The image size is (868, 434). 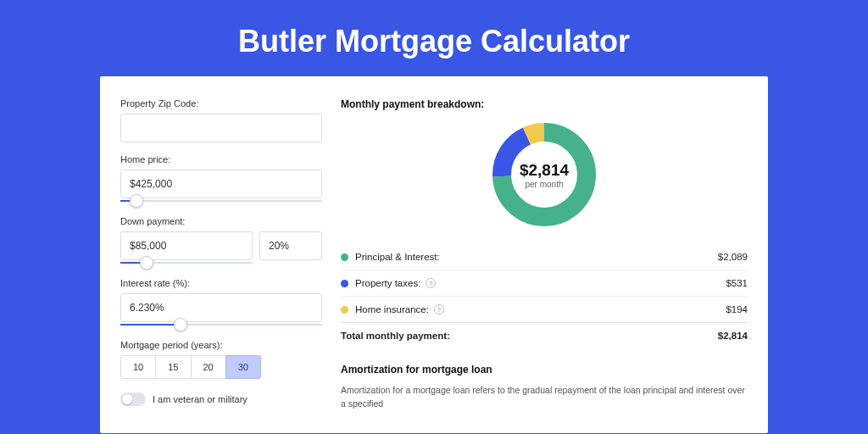 What do you see at coordinates (398, 257) in the screenshot?
I see `legend-label-text: Principal & Interest:` at bounding box center [398, 257].